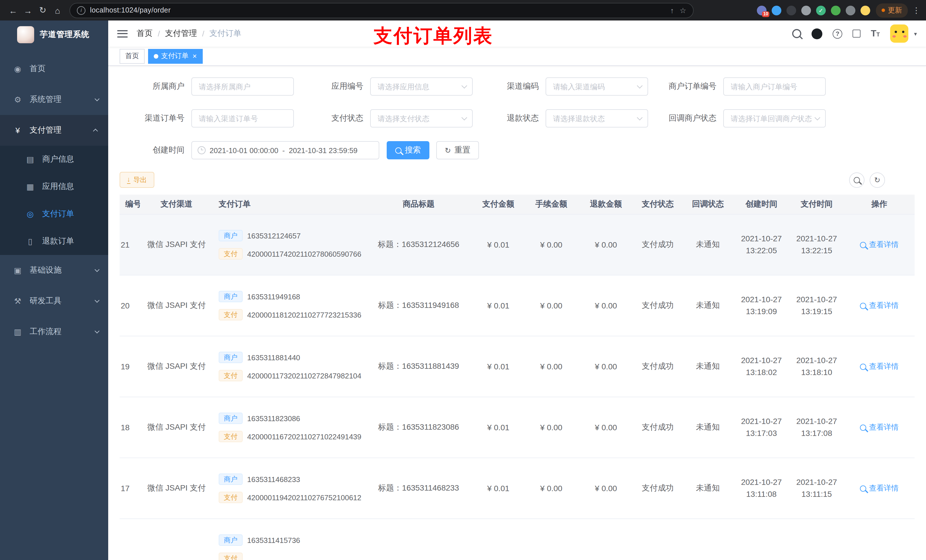 The height and width of the screenshot is (560, 926). What do you see at coordinates (597, 118) in the screenshot?
I see `filter-refund-status-select` at bounding box center [597, 118].